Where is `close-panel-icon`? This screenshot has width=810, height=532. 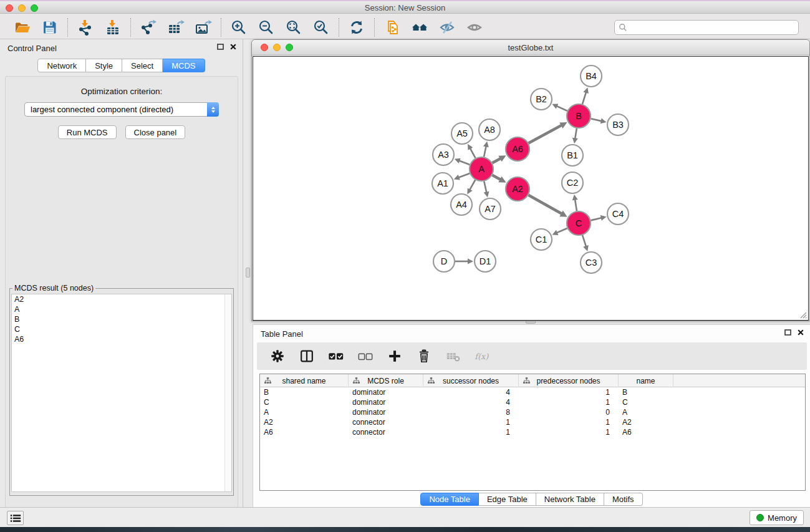 close-panel-icon is located at coordinates (233, 47).